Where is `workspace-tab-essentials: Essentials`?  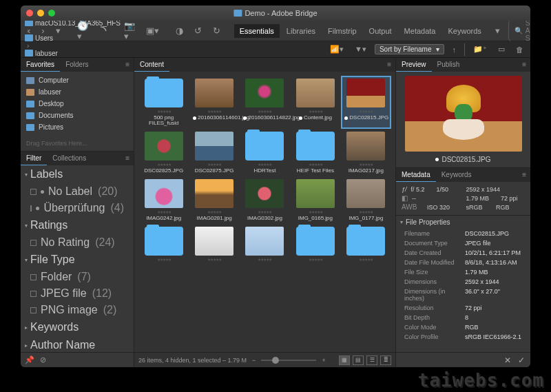
workspace-tab-essentials: Essentials is located at coordinates (257, 31).